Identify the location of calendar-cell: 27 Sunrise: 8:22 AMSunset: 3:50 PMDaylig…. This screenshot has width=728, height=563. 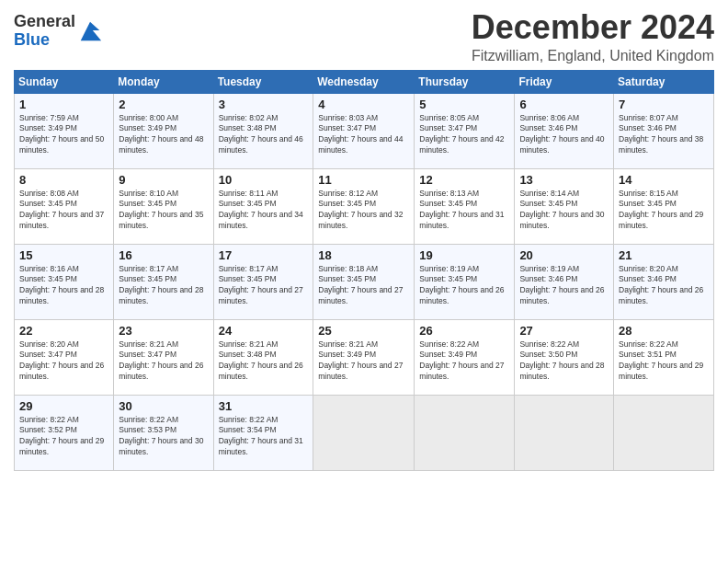
(564, 357).